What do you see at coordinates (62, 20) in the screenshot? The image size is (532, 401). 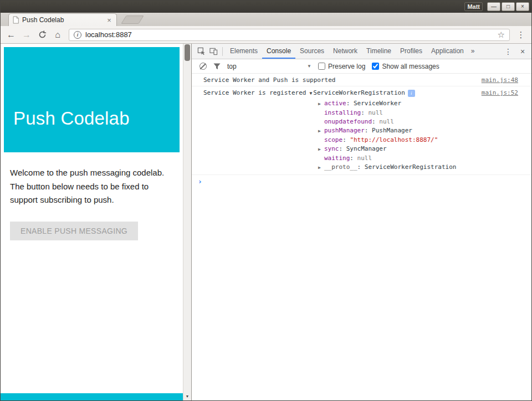 I see `tab-title: Push Codelab` at bounding box center [62, 20].